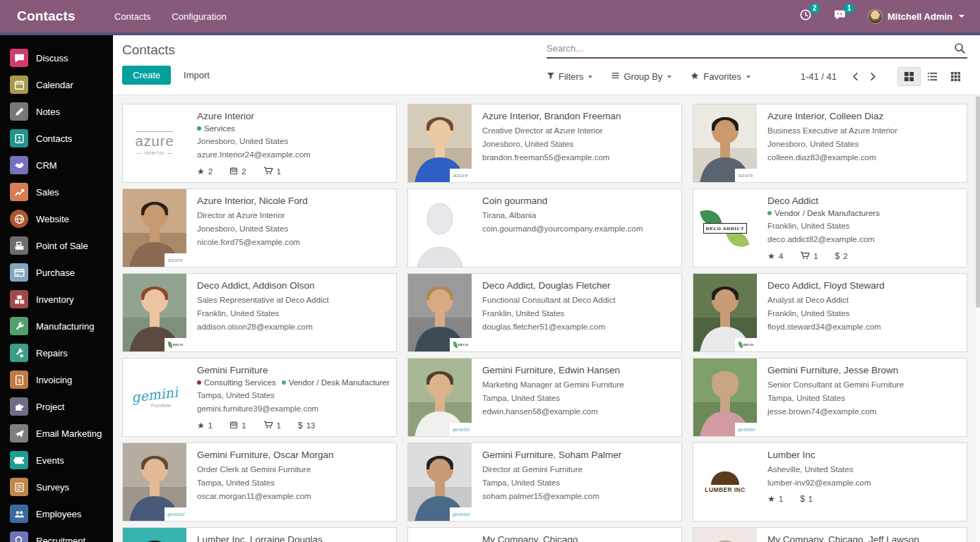 Image resolution: width=980 pixels, height=542 pixels. I want to click on sidebar-app-item: Purchase, so click(56, 272).